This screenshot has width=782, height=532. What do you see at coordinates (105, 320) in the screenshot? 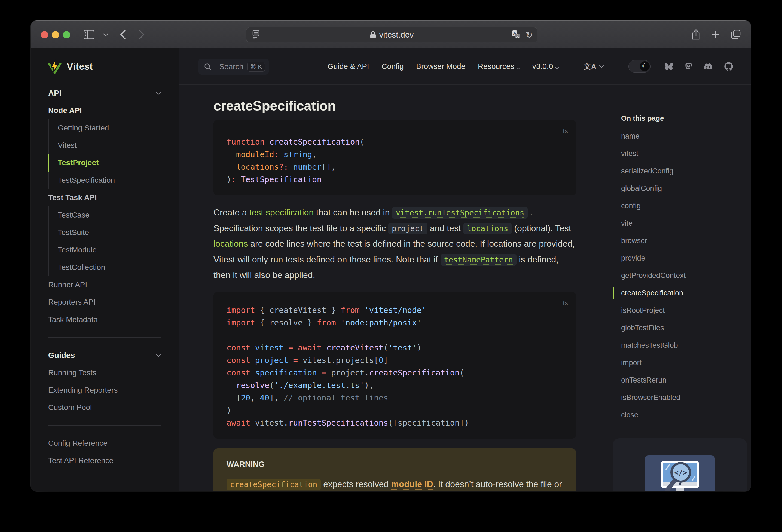
I see `sidebar-item-task-metadata: Task Metadata` at bounding box center [105, 320].